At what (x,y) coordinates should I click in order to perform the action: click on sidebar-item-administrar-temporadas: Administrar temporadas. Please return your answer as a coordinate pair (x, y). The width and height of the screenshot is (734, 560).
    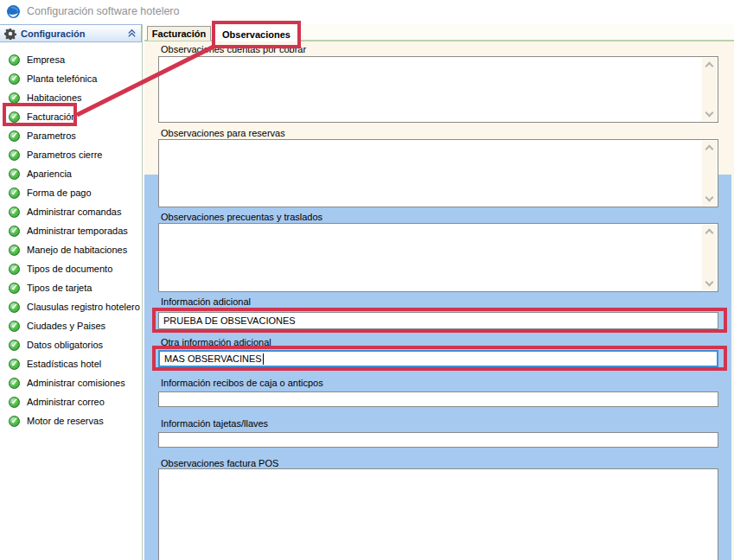
    Looking at the image, I should click on (71, 231).